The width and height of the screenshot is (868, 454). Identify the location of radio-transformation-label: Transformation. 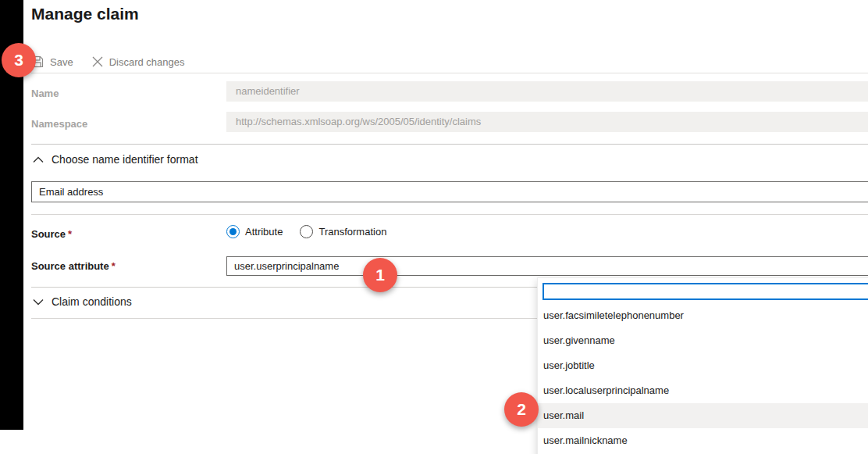
(353, 231).